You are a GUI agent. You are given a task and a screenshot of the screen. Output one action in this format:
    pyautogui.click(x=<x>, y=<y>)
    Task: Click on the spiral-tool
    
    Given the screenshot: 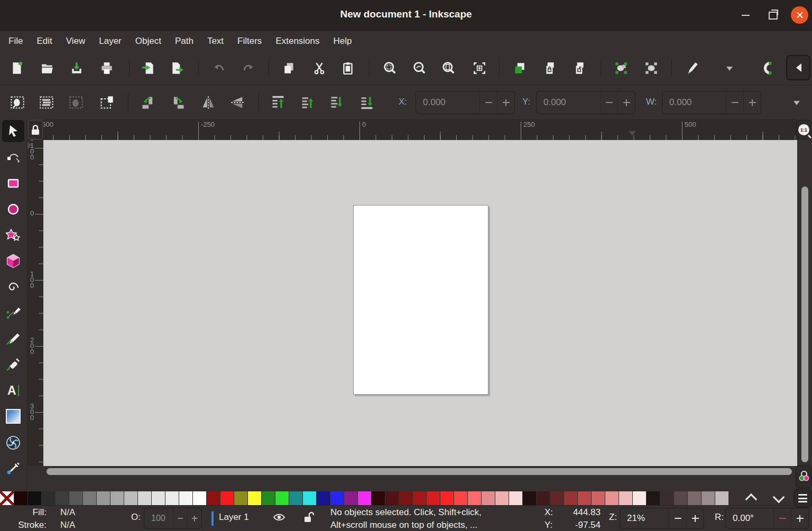 What is the action you would take?
    pyautogui.click(x=13, y=287)
    